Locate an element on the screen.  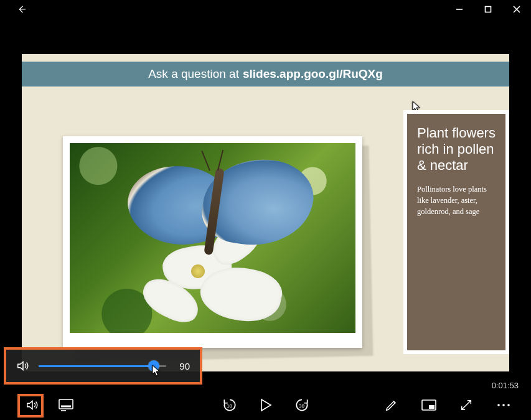
highlight-speaker-button is located at coordinates (31, 406).